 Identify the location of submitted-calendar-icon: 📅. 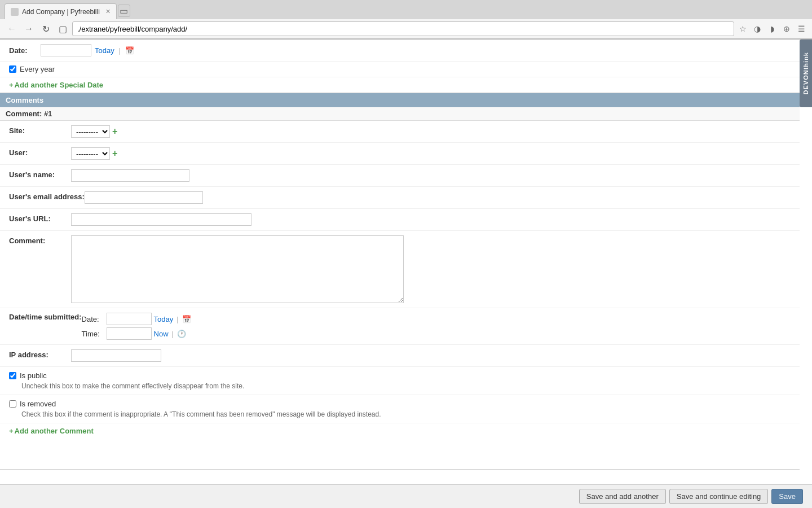
(187, 319).